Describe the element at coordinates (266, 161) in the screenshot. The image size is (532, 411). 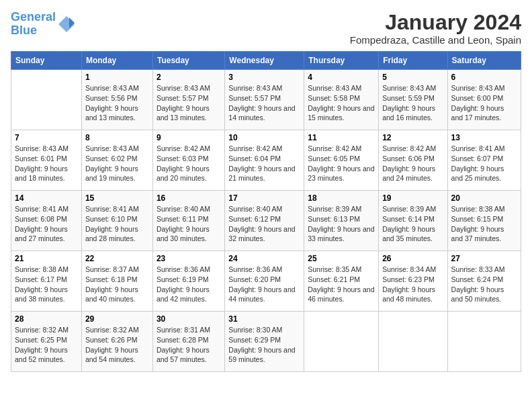
I see `week-row-2: 7Sunrise: 8:43 AMSunset: 6:01 PMDaylight…` at that location.